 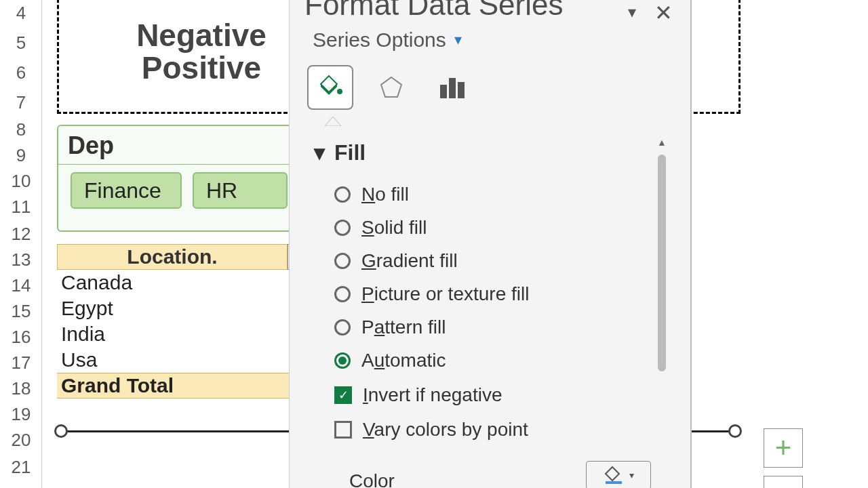 What do you see at coordinates (21, 312) in the screenshot?
I see `row-number: 15` at bounding box center [21, 312].